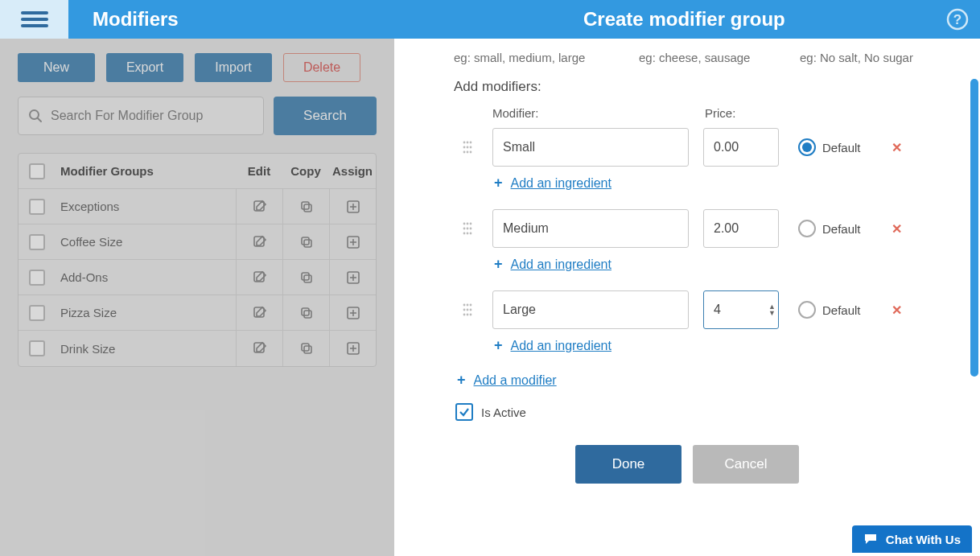 This screenshot has height=556, width=980. Describe the element at coordinates (745, 113) in the screenshot. I see `col-price-label: Price:` at that location.